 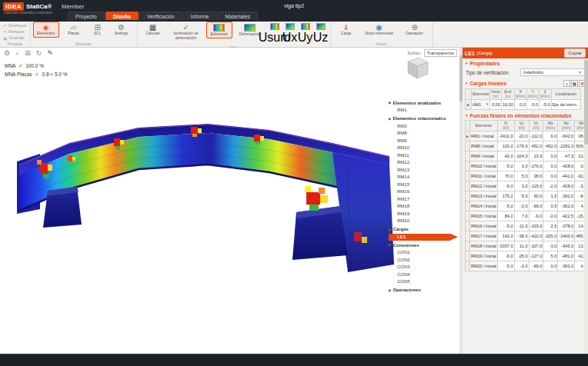 I want to click on uz-button: Uz, so click(x=321, y=34).